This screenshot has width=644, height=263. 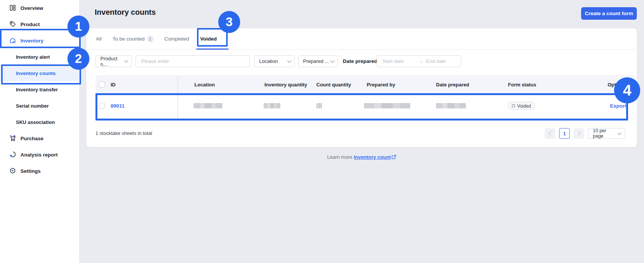 I want to click on sidebar-item-product: Product, so click(x=39, y=24).